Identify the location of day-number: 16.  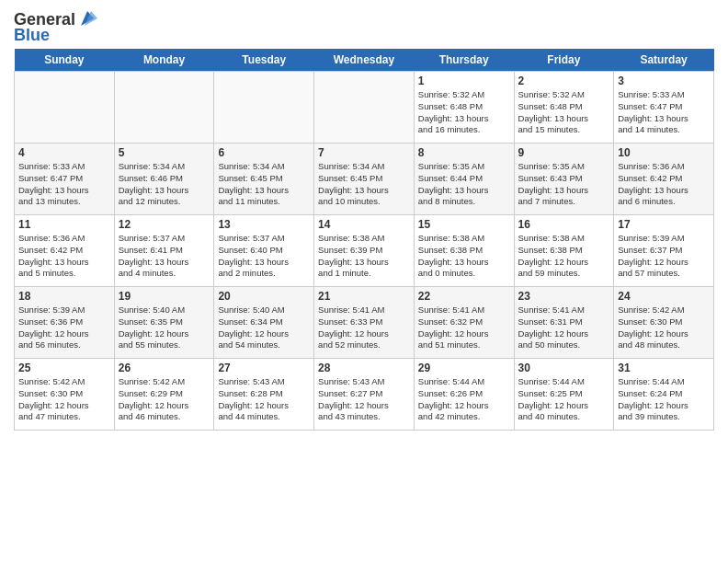
(564, 224).